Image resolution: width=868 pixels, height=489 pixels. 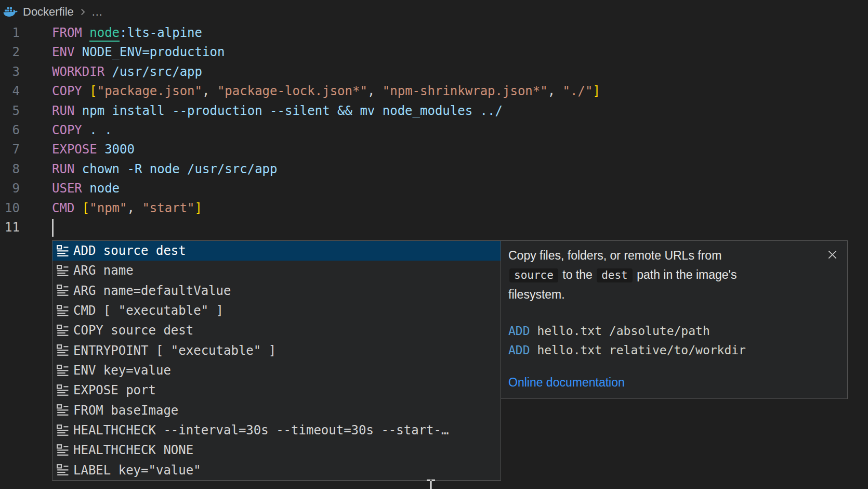 What do you see at coordinates (180, 169) in the screenshot?
I see `code-token: chown -R node /usr/src/app` at bounding box center [180, 169].